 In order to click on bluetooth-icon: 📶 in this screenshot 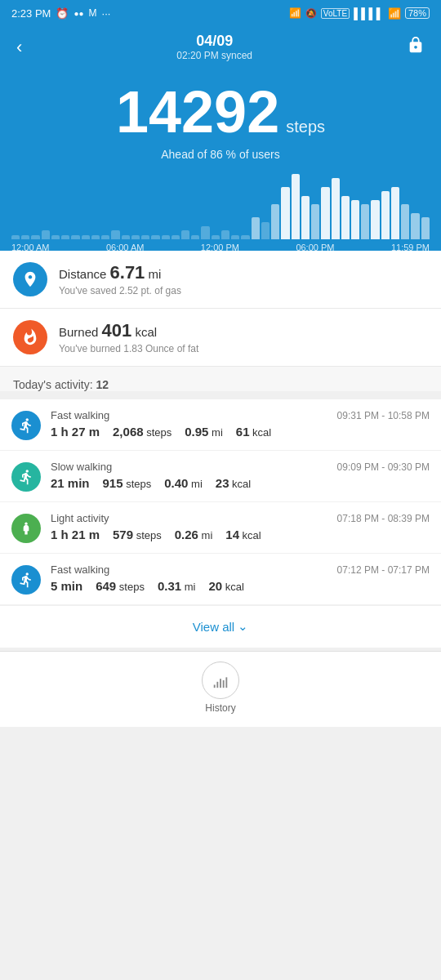, I will do `click(296, 13)`.